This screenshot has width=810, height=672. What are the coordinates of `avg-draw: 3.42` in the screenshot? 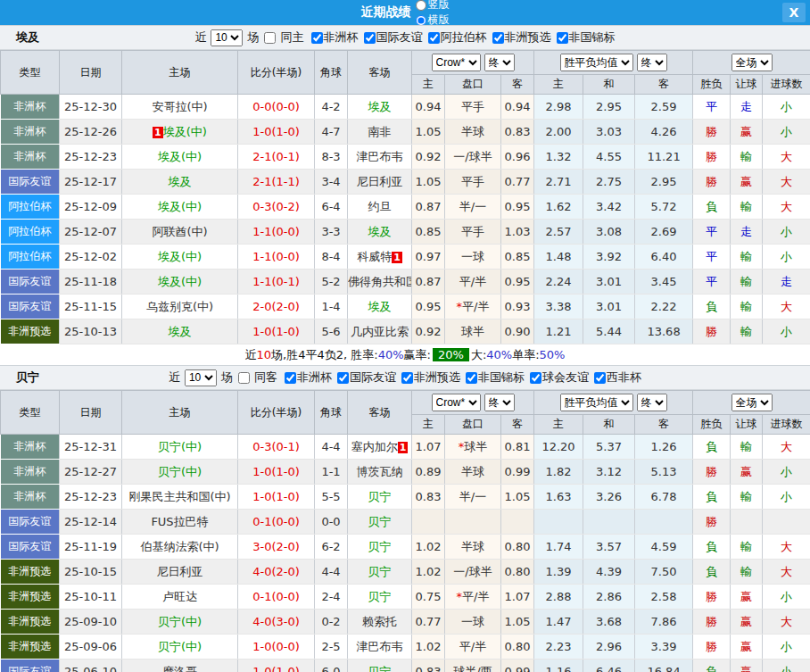 It's located at (609, 207).